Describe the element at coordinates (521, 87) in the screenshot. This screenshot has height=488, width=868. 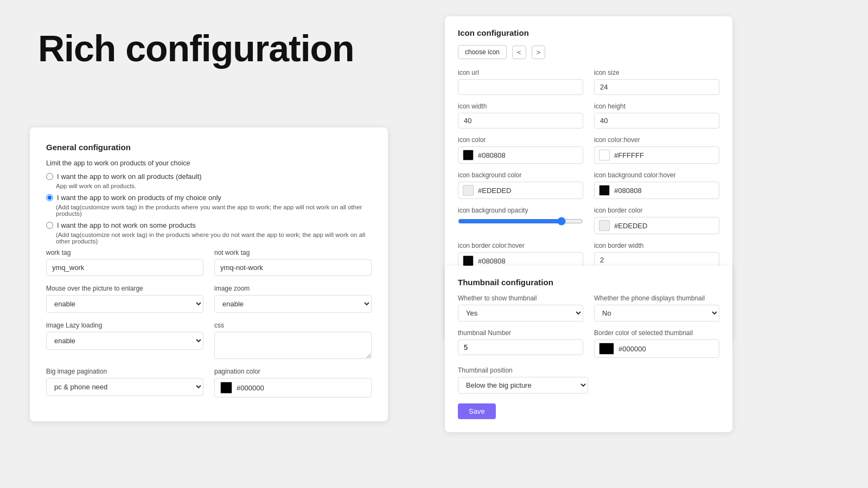
I see `icon-url-input` at that location.